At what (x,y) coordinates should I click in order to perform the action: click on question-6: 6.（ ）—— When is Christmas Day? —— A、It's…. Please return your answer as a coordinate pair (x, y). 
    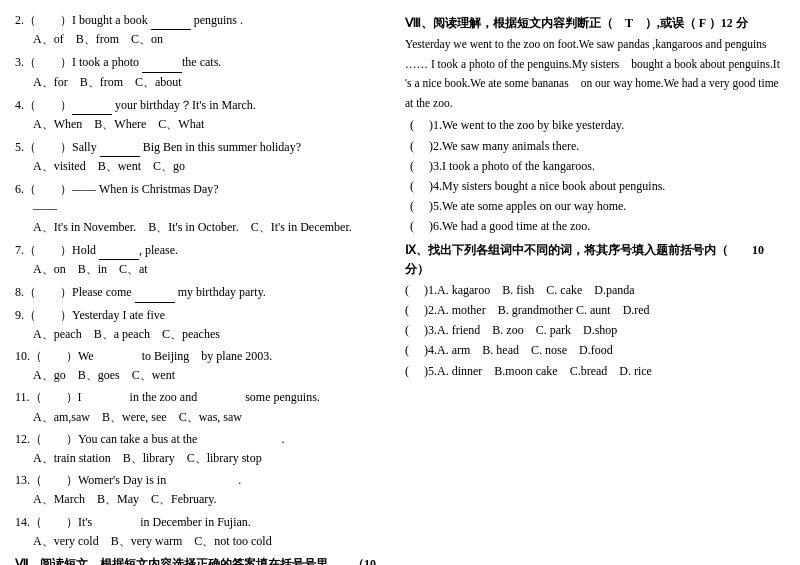
    Looking at the image, I should click on (205, 209).